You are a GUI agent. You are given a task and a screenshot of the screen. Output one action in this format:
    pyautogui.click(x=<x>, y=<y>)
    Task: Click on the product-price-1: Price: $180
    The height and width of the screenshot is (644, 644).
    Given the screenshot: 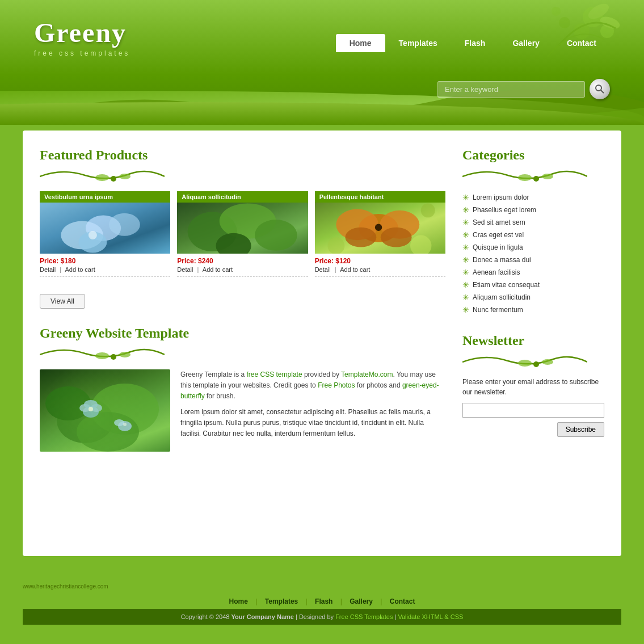 What is the action you would take?
    pyautogui.click(x=105, y=261)
    